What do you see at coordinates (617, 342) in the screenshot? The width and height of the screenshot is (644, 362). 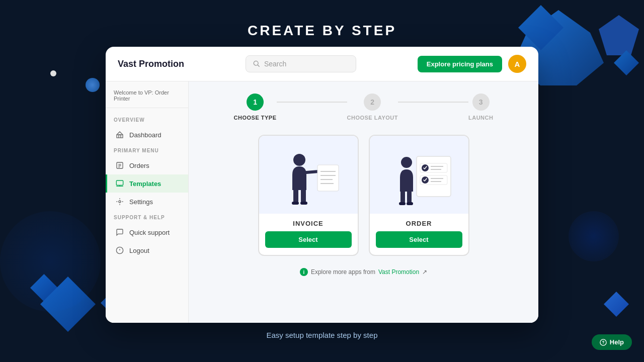 I see `help-label: Help` at bounding box center [617, 342].